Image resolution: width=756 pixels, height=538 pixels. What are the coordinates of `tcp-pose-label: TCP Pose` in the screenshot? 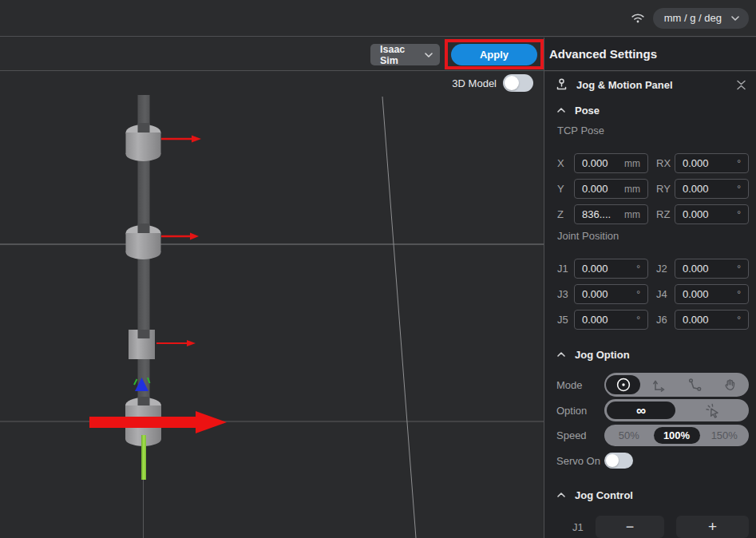 It's located at (581, 131).